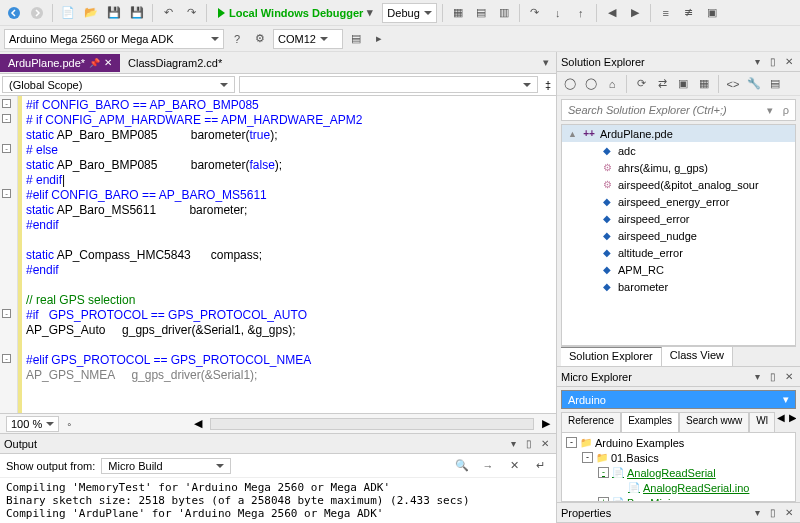 The image size is (800, 523). What do you see at coordinates (481, 13) in the screenshot?
I see `tool-icon-2: ▤` at bounding box center [481, 13].